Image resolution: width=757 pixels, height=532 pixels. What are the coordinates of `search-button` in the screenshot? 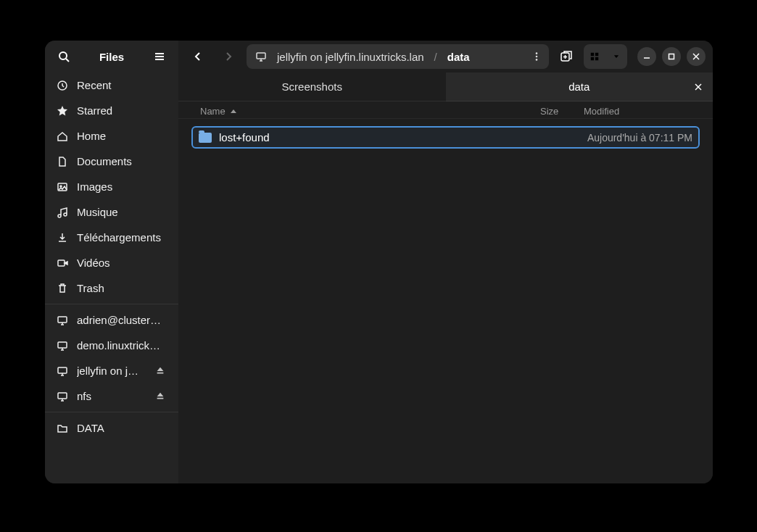 It's located at (64, 57).